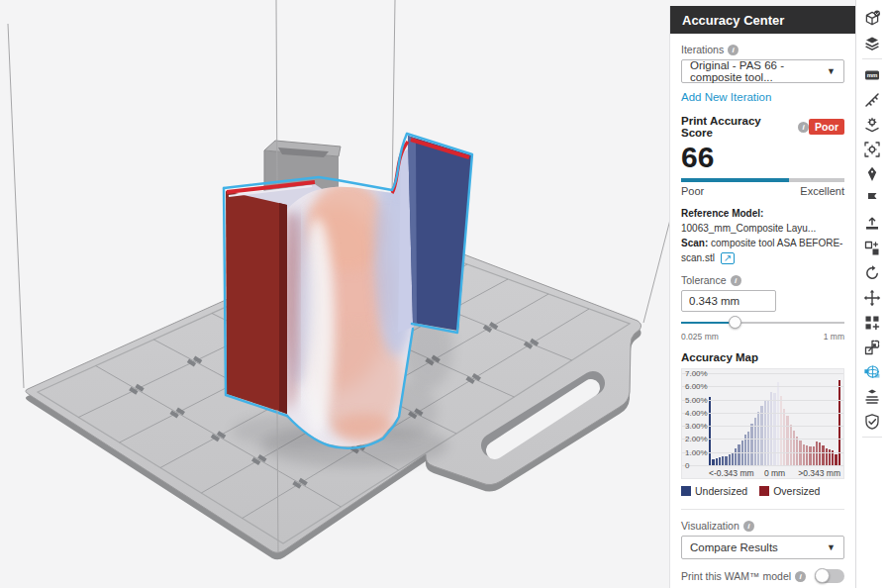 The image size is (887, 588). Describe the element at coordinates (872, 125) in the screenshot. I see `layer-settings-icon` at that location.